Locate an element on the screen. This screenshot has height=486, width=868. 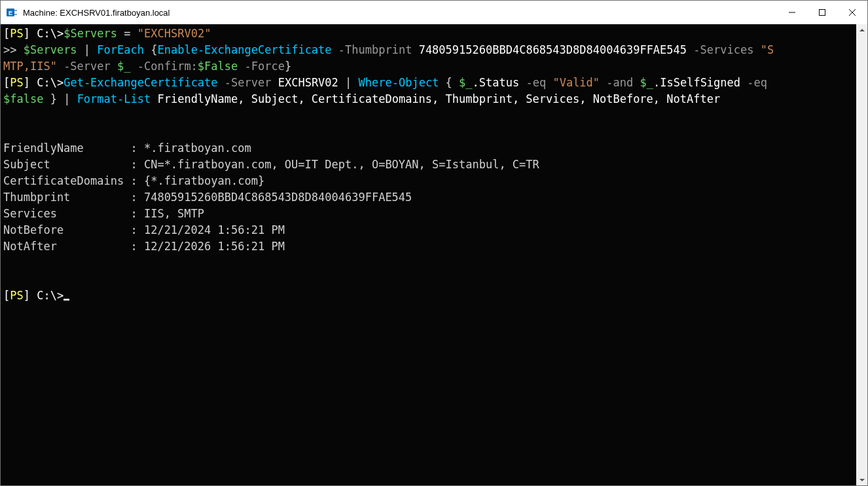
output-notbefore: NotBefore : 12/21/2024 1:56:21 PM is located at coordinates (144, 230).